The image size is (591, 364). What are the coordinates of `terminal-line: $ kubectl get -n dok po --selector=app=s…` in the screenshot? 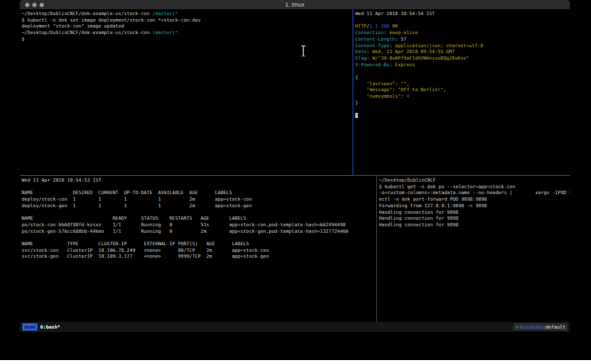 It's located at (474, 187).